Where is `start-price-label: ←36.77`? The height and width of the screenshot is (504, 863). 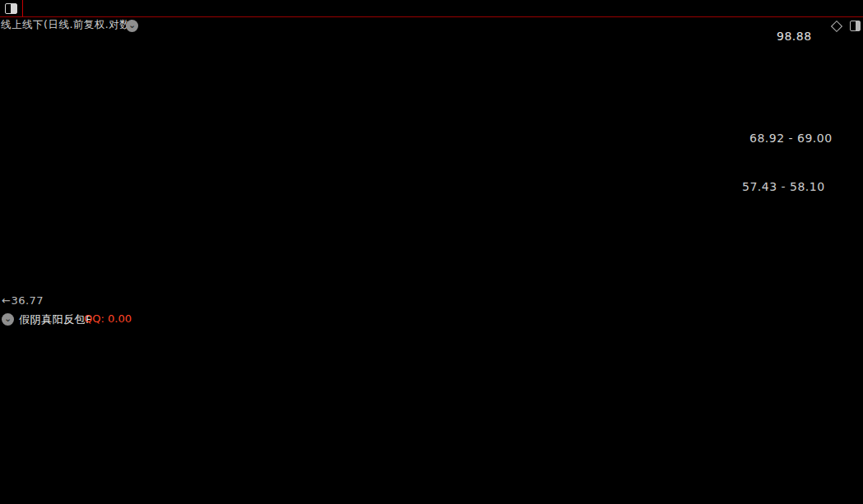
start-price-label: ←36.77 is located at coordinates (23, 301).